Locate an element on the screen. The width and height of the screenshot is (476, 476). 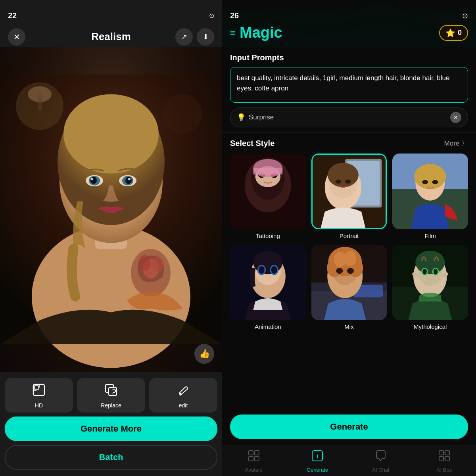
replace-label: Replace is located at coordinates (111, 405).